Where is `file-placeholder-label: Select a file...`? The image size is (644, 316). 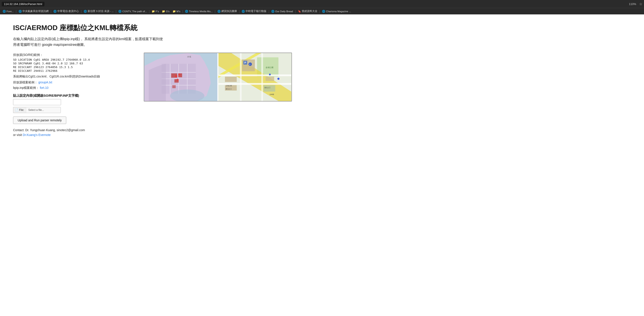 file-placeholder-label: Select a file... is located at coordinates (44, 110).